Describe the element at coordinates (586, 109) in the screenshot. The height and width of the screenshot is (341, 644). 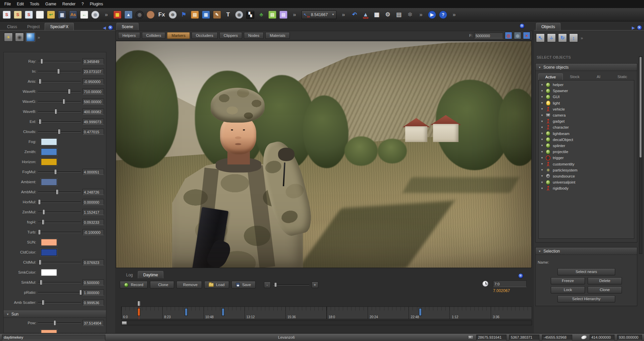
I see `tree-item: ▼ vehicle` at that location.